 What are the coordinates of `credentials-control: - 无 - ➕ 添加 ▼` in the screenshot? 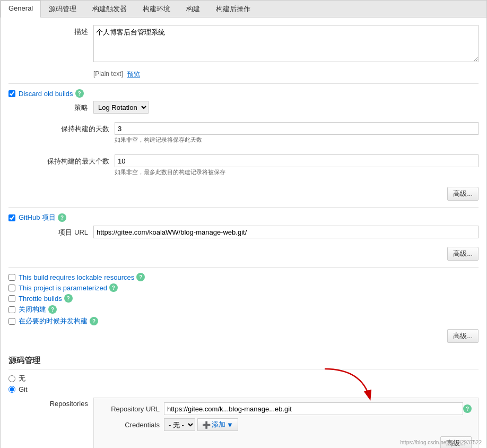 It's located at (318, 425).